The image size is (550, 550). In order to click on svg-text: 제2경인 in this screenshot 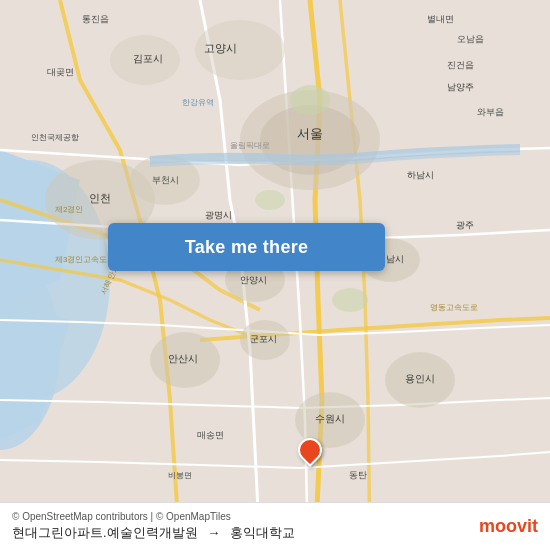, I will do `click(69, 210)`.